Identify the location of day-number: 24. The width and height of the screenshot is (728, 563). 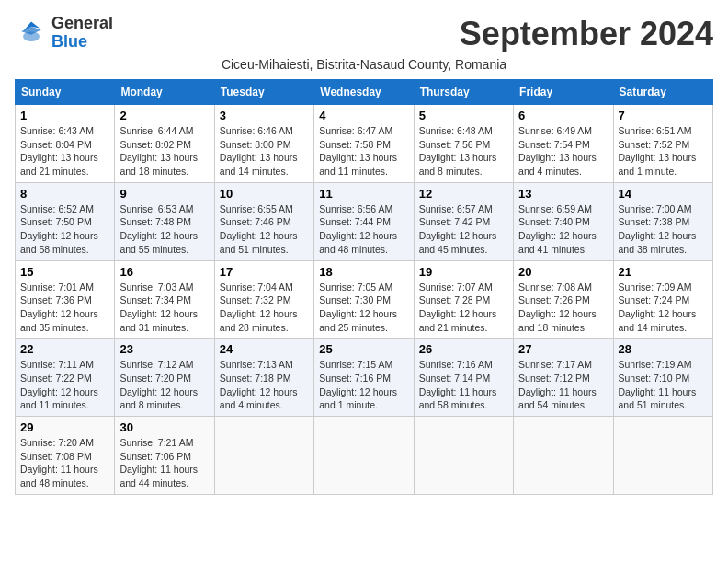
(265, 350).